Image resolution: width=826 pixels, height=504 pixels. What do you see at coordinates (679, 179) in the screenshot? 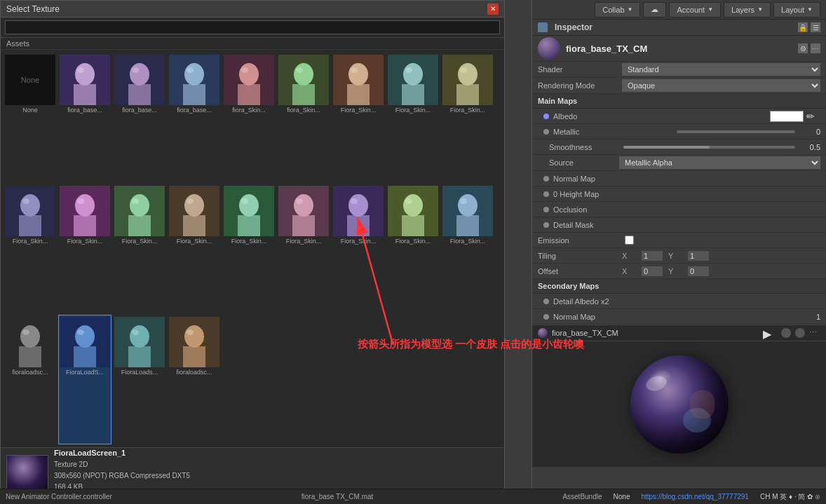
I see `normal-map-row: Normal Map` at bounding box center [679, 179].